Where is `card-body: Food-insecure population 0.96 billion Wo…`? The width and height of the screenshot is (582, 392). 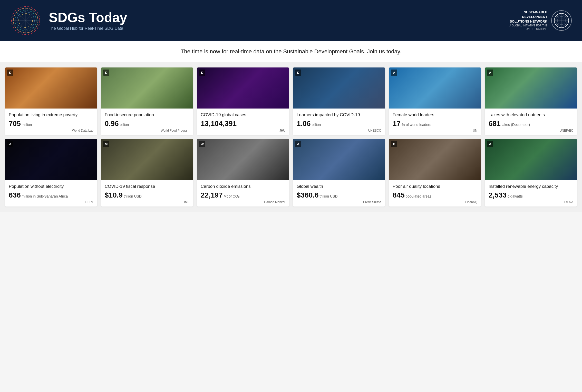
card-body: Food-insecure population 0.96 billion Wo… is located at coordinates (147, 122).